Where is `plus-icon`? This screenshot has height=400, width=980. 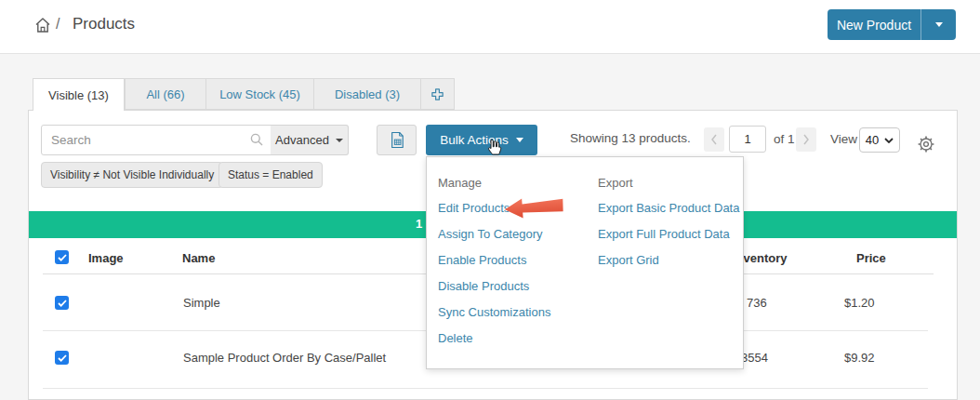
plus-icon is located at coordinates (437, 95).